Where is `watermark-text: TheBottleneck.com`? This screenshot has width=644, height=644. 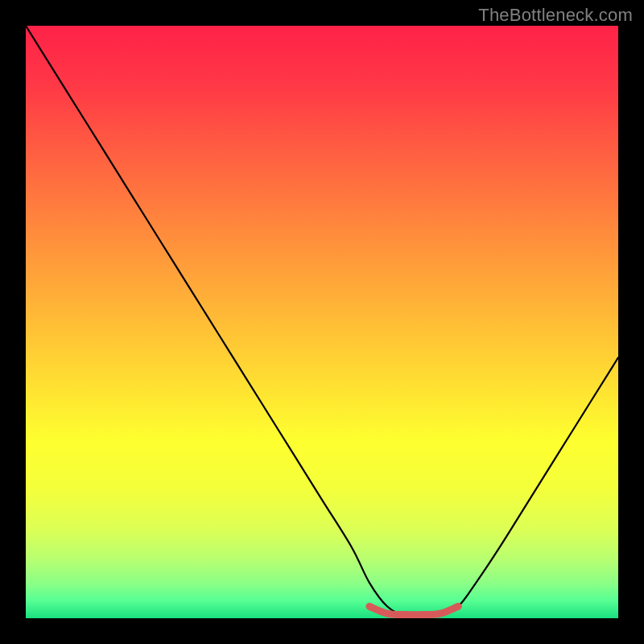
watermark-text: TheBottleneck.com is located at coordinates (555, 15).